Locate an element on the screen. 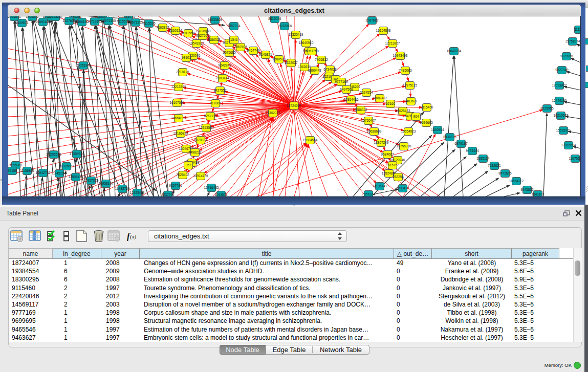  svg-text: 6961758 is located at coordinates (312, 51).